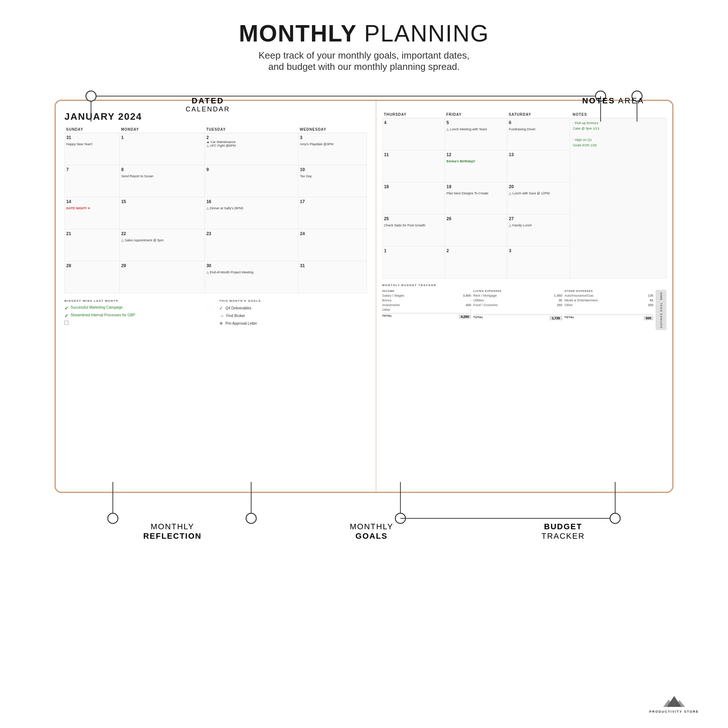 The image size is (728, 728). Describe the element at coordinates (650, 305) in the screenshot. I see `value: 300` at that location.